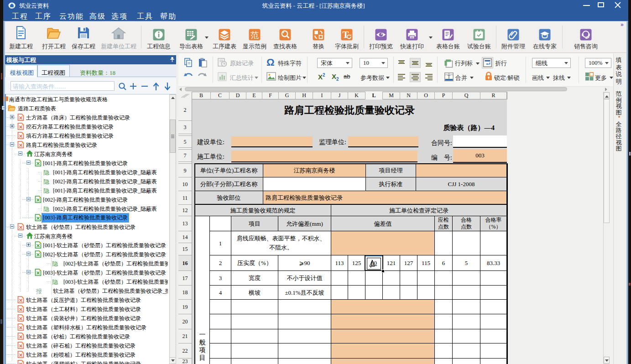  What do you see at coordinates (255, 35) in the screenshot?
I see `svg-text: 范` at bounding box center [255, 35].